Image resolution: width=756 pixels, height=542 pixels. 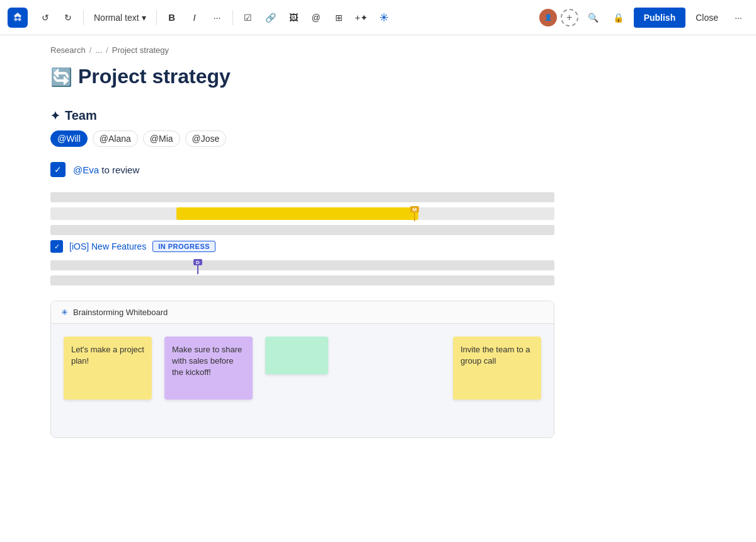 I want to click on close-button: Close, so click(x=707, y=18).